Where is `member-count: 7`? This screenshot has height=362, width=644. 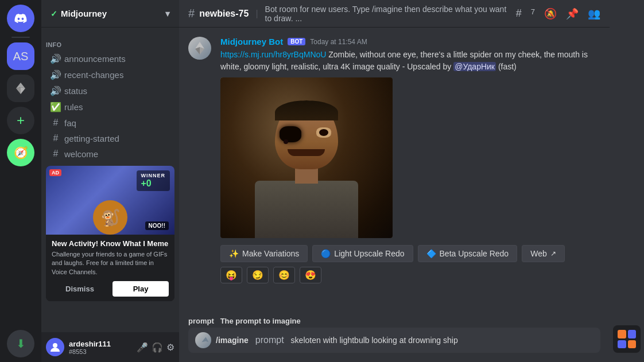
member-count: 7 is located at coordinates (533, 14).